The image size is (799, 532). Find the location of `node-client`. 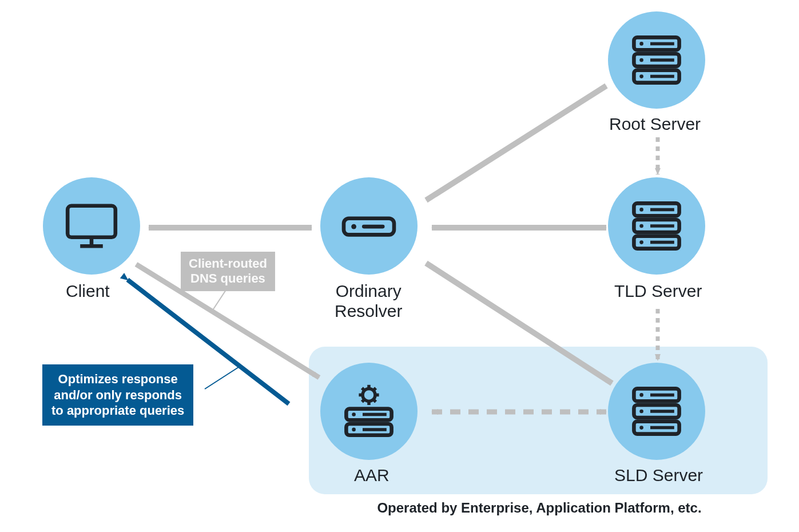

node-client is located at coordinates (92, 226).